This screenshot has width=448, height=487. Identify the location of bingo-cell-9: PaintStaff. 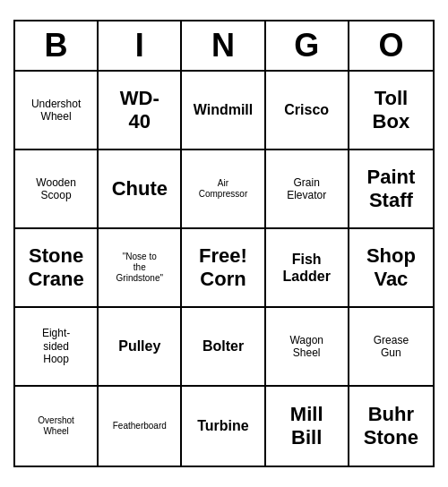
(391, 190).